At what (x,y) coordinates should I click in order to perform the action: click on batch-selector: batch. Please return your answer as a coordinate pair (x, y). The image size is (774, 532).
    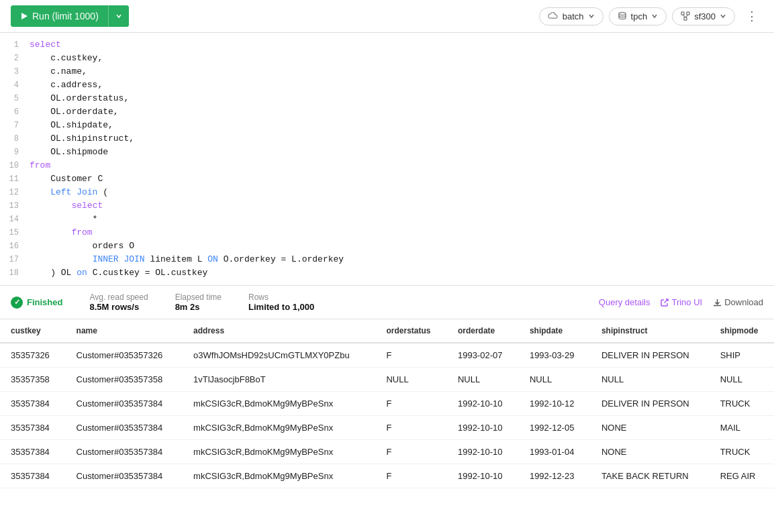
    Looking at the image, I should click on (571, 16).